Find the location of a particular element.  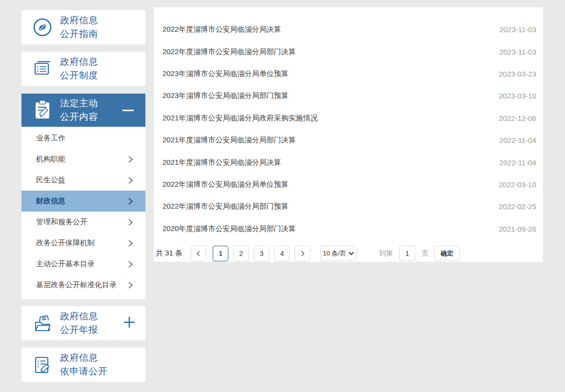

document-title: 2021年淄博市公安局临淄分局政府采购实施情况 is located at coordinates (326, 118).